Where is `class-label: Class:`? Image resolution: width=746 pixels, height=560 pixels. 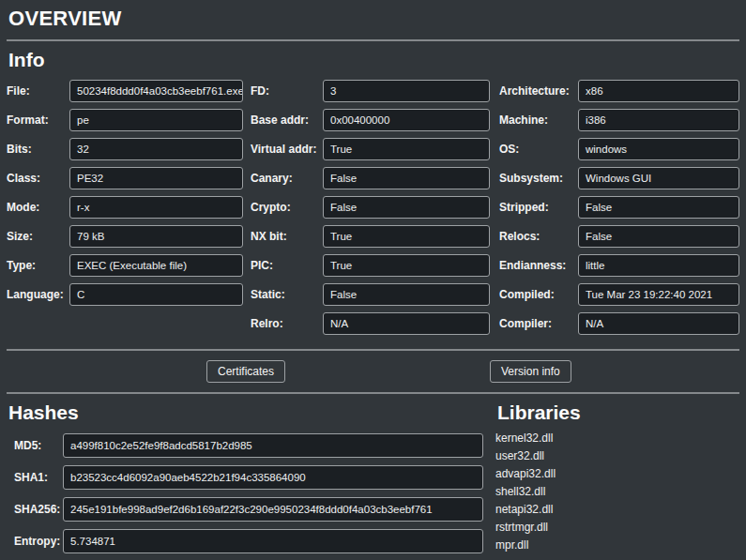 class-label: Class: is located at coordinates (38, 178).